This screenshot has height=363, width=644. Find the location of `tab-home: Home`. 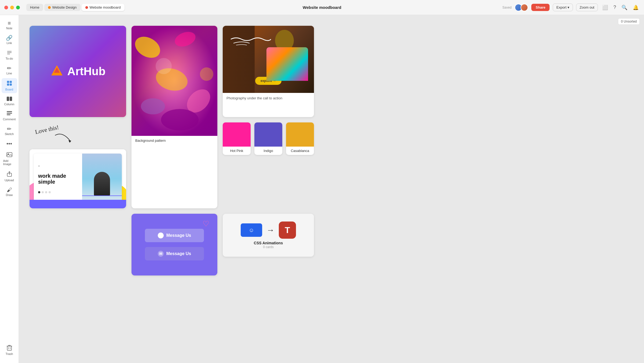

tab-home: Home is located at coordinates (35, 8).